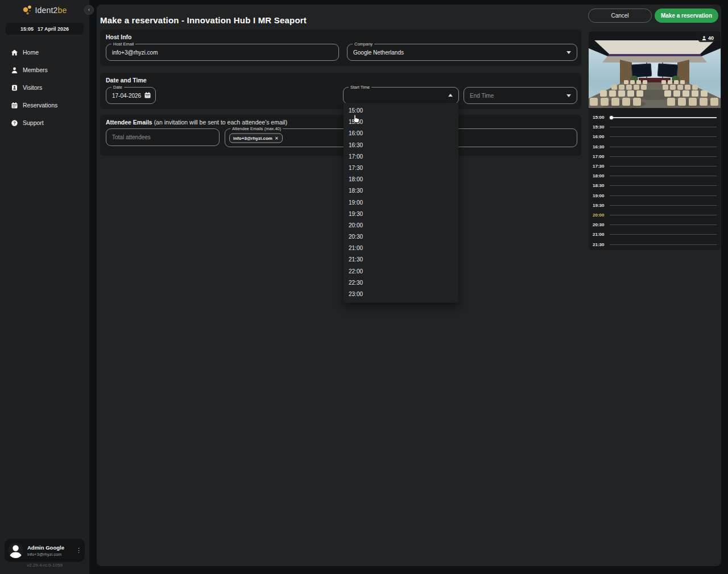  What do you see at coordinates (401, 122) in the screenshot?
I see `start-time-option: 15:30` at bounding box center [401, 122].